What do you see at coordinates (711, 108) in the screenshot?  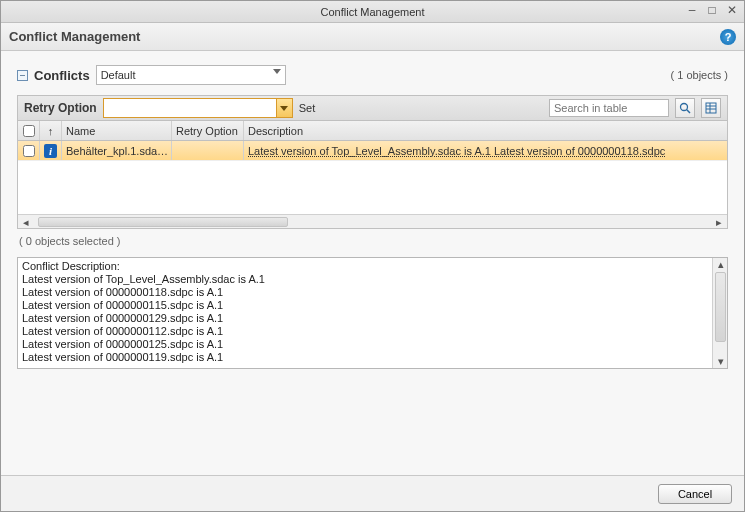 I see `table-settings-icon` at bounding box center [711, 108].